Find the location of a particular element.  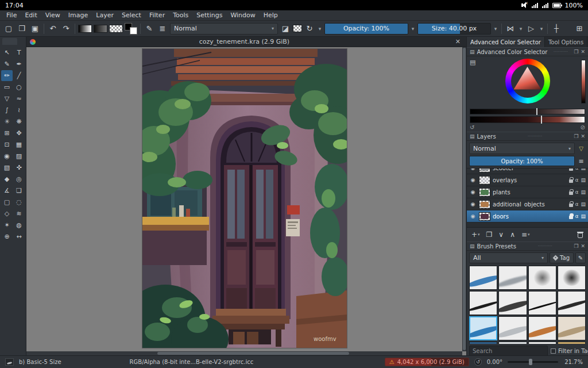

toolbox-tab-handle is located at coordinates (10, 41).